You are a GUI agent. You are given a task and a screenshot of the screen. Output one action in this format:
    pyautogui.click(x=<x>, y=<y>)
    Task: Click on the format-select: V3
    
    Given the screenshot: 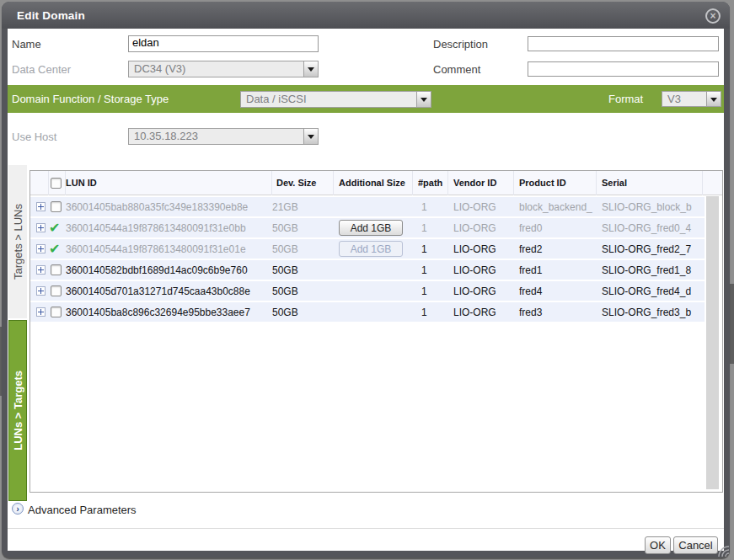 What is the action you would take?
    pyautogui.click(x=691, y=99)
    